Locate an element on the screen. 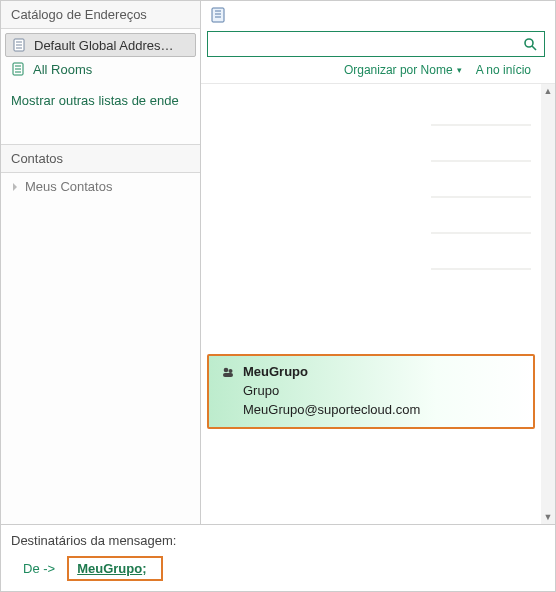 Image resolution: width=556 pixels, height=592 pixels. catalog-header: Catálogo de Endereços is located at coordinates (100, 15).